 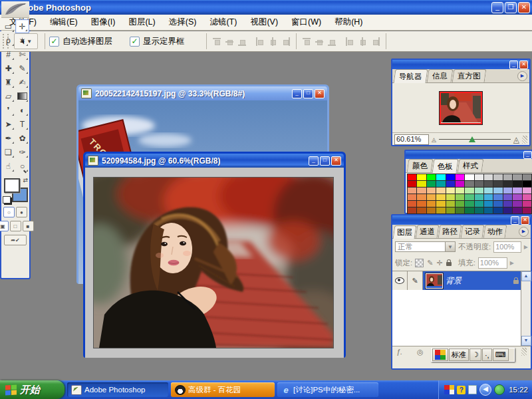 What do you see at coordinates (527, 340) in the screenshot?
I see `scroll-down-icon: ▼` at bounding box center [527, 340].